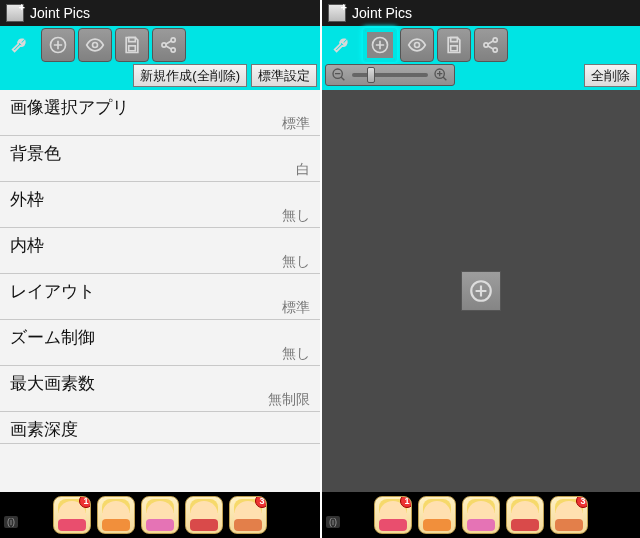 This screenshot has height=538, width=640. Describe the element at coordinates (160, 77) in the screenshot. I see `toolbar-text-buttons: 新規作成(全削除) 標準設定` at that location.